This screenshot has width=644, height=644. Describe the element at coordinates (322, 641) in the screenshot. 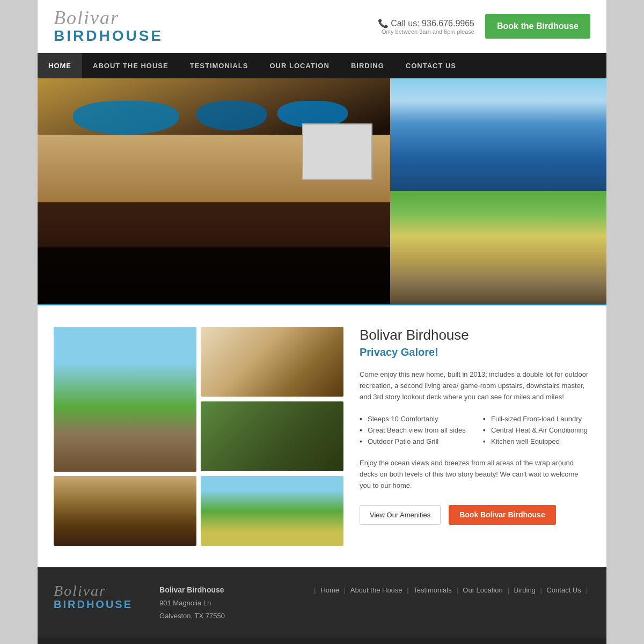

I see `footer-copyright: © Copyright 2016 Bolivar Birdhouse. All …` at that location.